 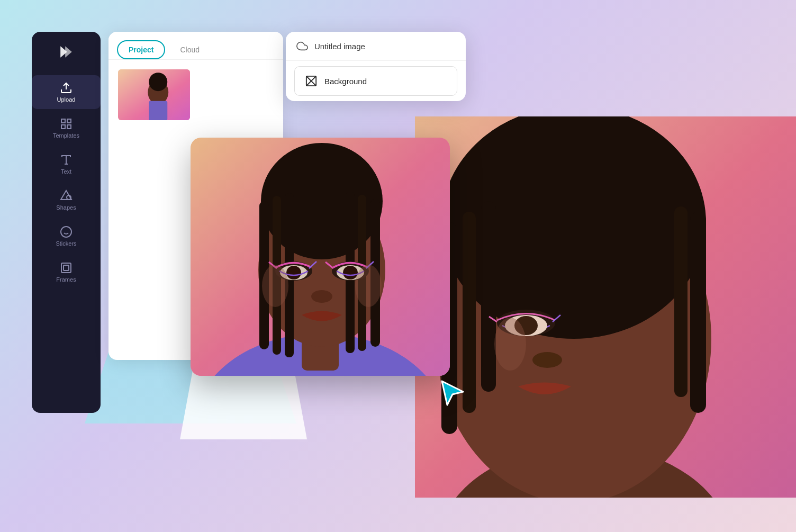 What do you see at coordinates (66, 200) in the screenshot?
I see `sidebar-item-shapes: Shapes` at bounding box center [66, 200].